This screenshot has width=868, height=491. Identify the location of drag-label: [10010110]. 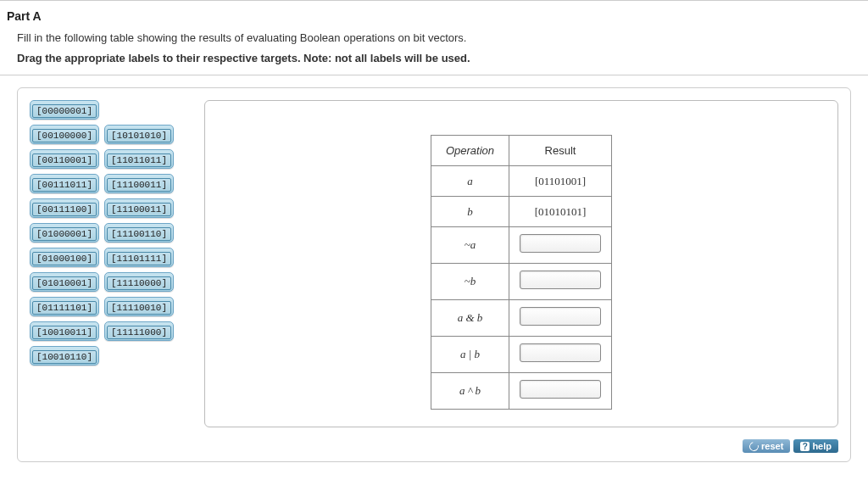
(64, 356).